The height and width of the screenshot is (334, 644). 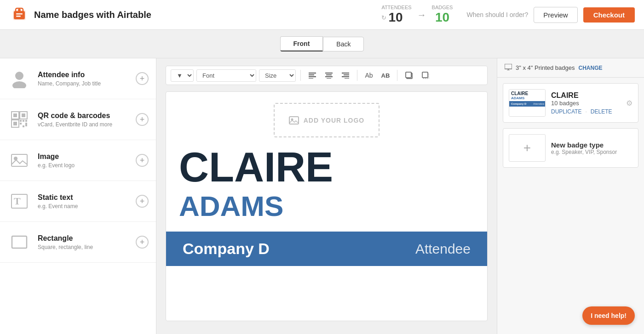 What do you see at coordinates (385, 75) in the screenshot?
I see `format-AB-button: AB` at bounding box center [385, 75].